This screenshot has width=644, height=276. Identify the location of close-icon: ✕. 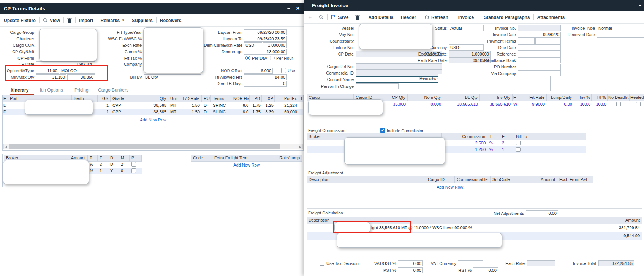
(298, 8).